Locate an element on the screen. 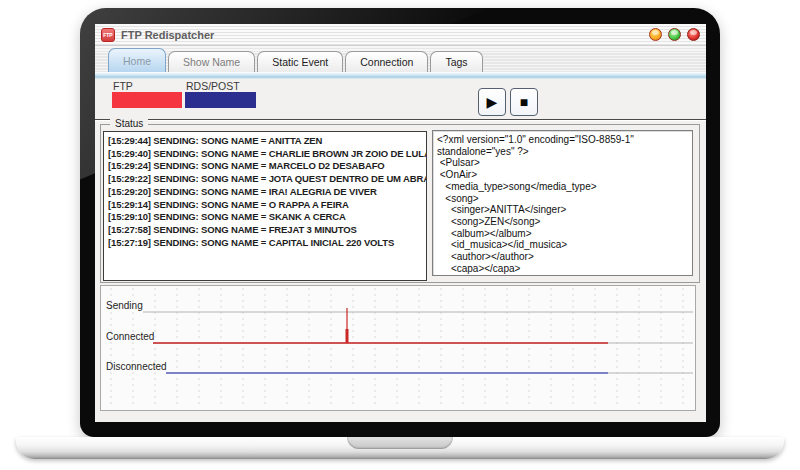 Image resolution: width=800 pixels, height=470 pixels. window-title: FTP Redispatcher is located at coordinates (385, 35).